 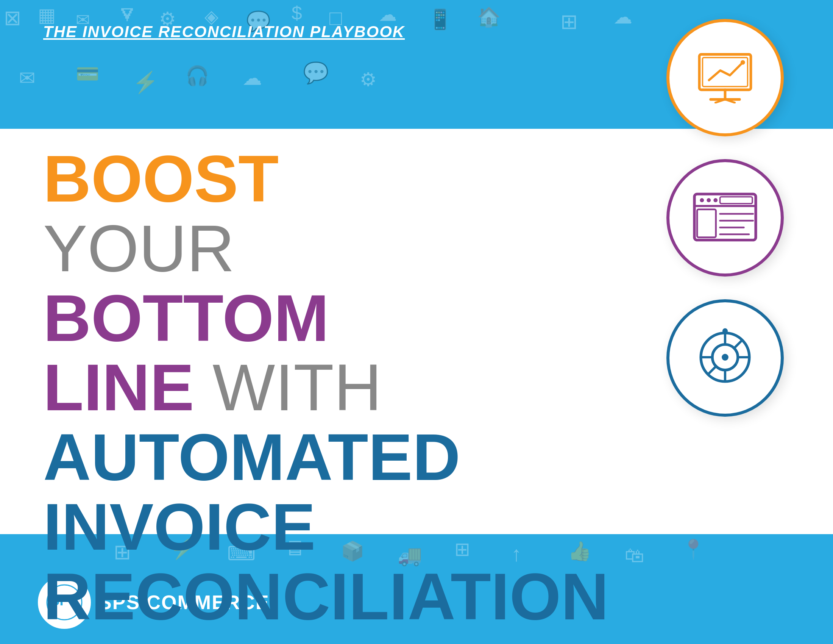 I want to click on presentation-chart-circle, so click(x=725, y=78).